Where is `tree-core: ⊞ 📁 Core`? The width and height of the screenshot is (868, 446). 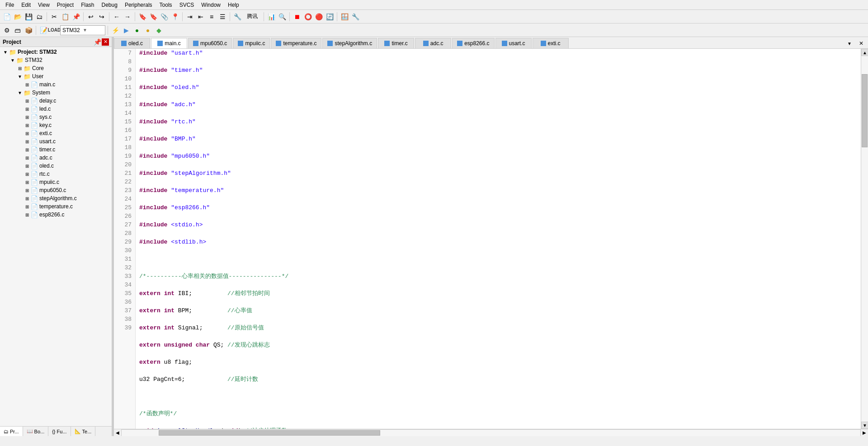 tree-core: ⊞ 📁 Core is located at coordinates (56, 68).